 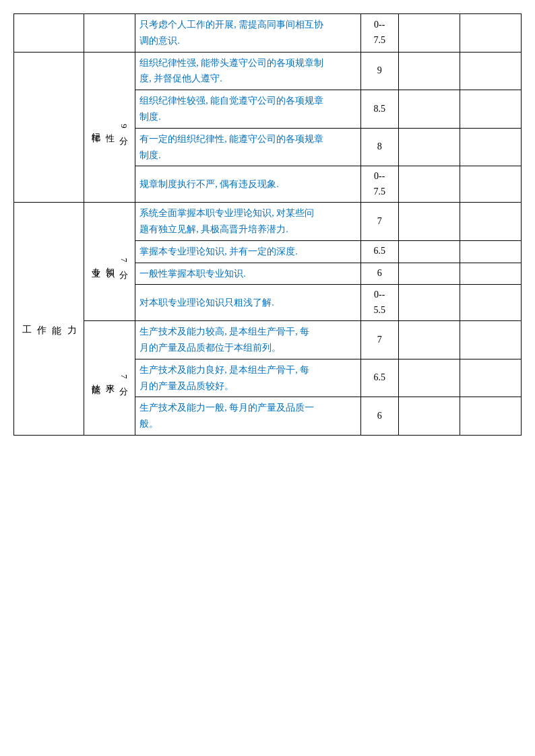 I want to click on score-cell-12: 6, so click(x=379, y=416).